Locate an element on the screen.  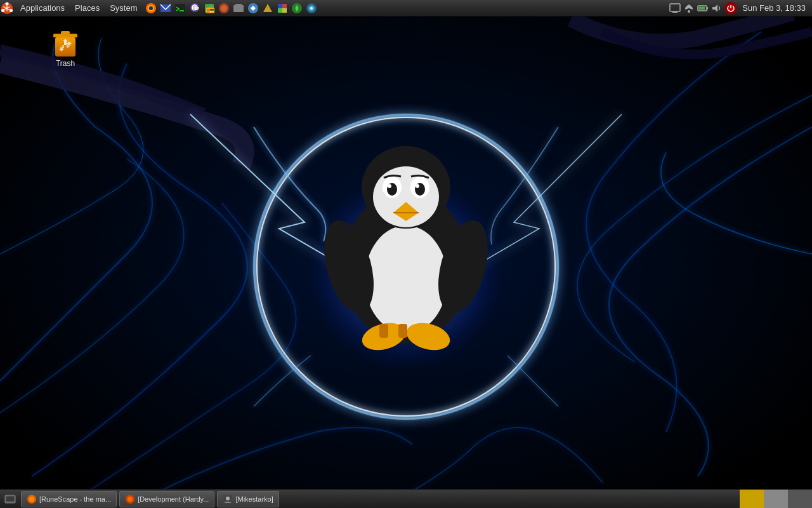
workspace-switcher is located at coordinates (776, 499).